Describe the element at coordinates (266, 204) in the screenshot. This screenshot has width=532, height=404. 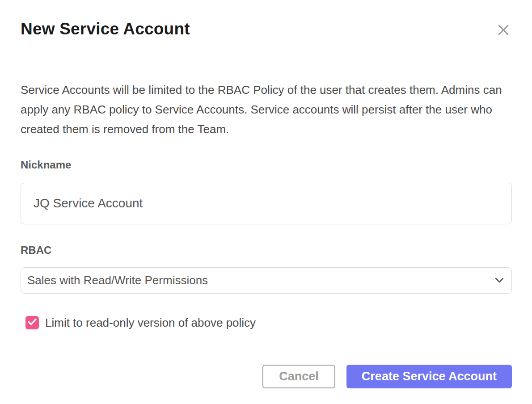
I see `nickname-input` at that location.